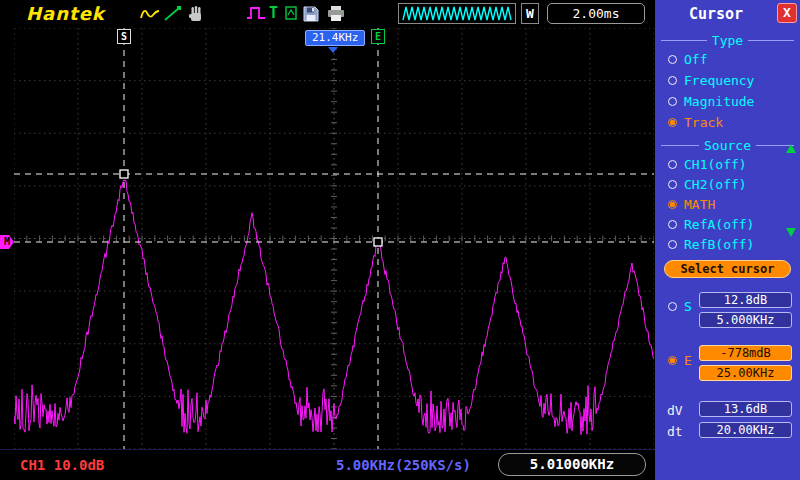 The image size is (800, 480). Describe the element at coordinates (728, 269) in the screenshot. I see `select-cursor-button: Select cursor` at that location.